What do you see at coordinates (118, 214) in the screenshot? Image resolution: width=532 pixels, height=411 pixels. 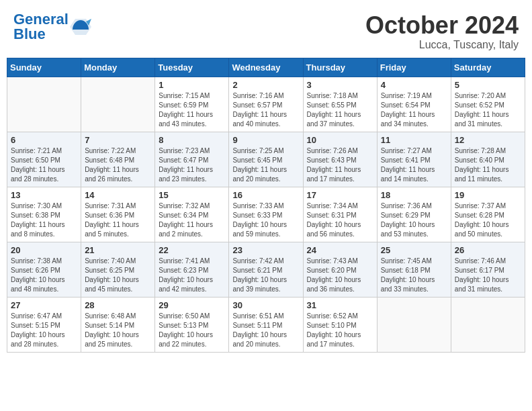 I see `calendar-cell: 14Sunrise: 7:31 AMSunset: 6:36 PMDayligh…` at bounding box center [118, 214].